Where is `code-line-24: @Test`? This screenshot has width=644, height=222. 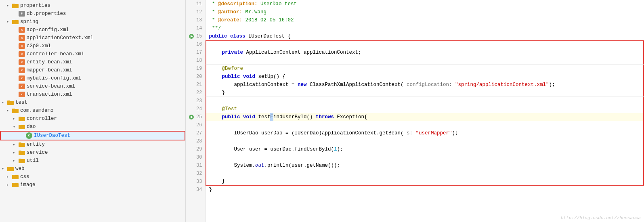
code-line-24: @Test is located at coordinates (425, 109).